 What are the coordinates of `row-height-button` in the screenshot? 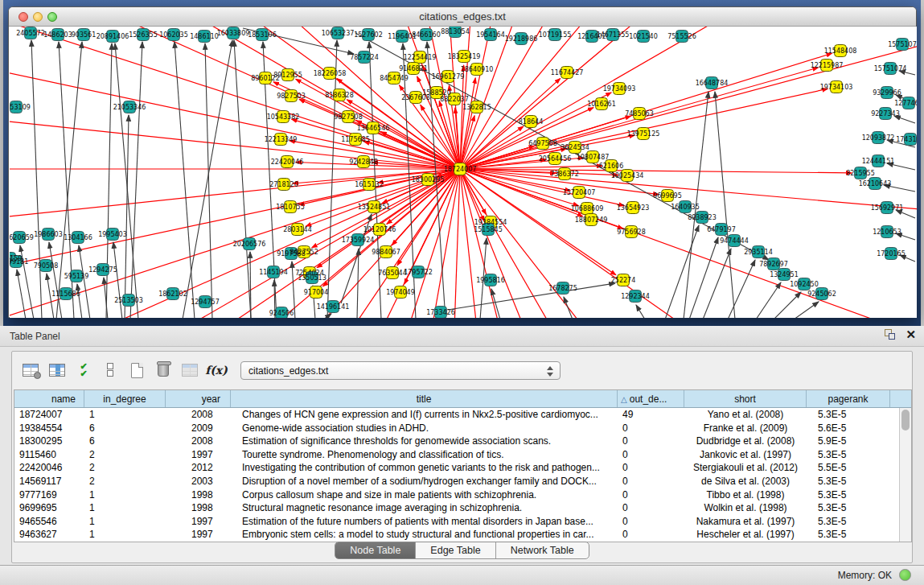 It's located at (110, 370).